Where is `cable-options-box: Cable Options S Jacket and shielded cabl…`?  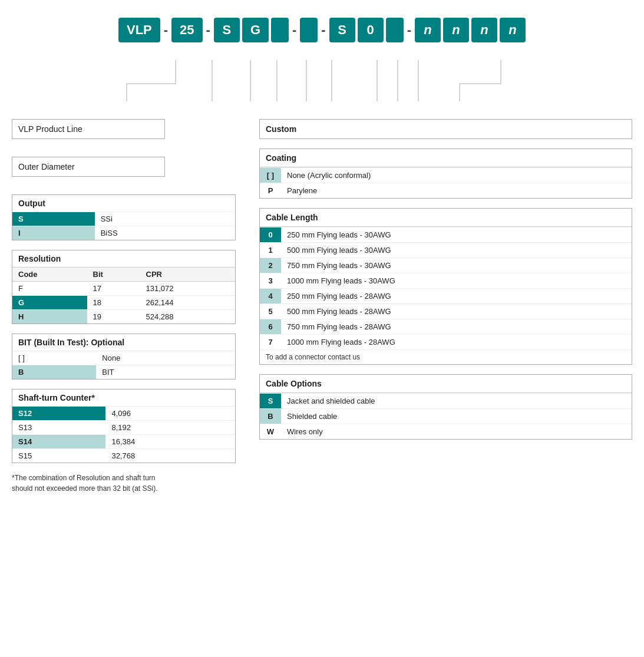
cable-options-box: Cable Options S Jacket and shielded cabl… is located at coordinates (445, 407).